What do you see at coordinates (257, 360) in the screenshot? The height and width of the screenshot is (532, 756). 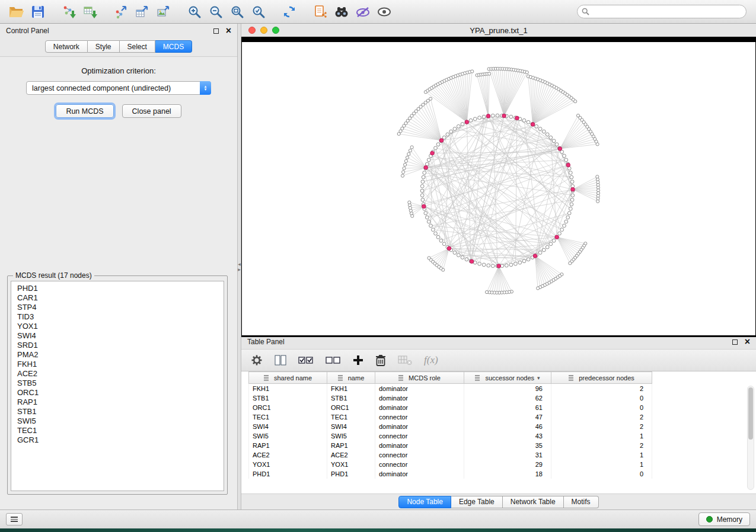 I see `table-settings-button` at bounding box center [257, 360].